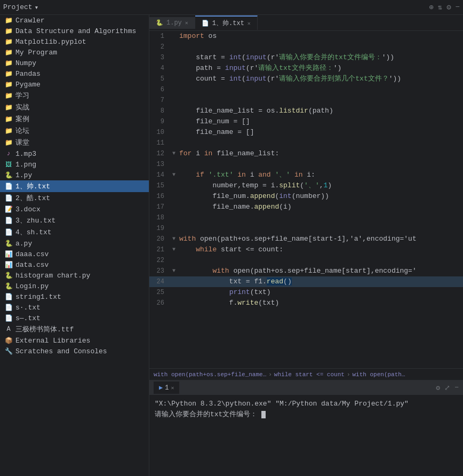 Image resolution: width=463 pixels, height=476 pixels. I want to click on sidebar-item-practice: 📁 实战, so click(75, 107).